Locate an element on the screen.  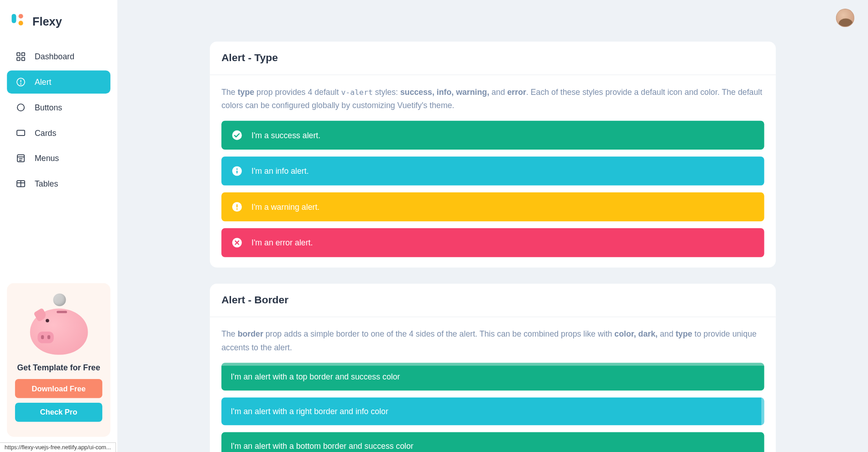
sidebar-nav: Dashboard Alert Buttons Cards Menus is located at coordinates (58, 121).